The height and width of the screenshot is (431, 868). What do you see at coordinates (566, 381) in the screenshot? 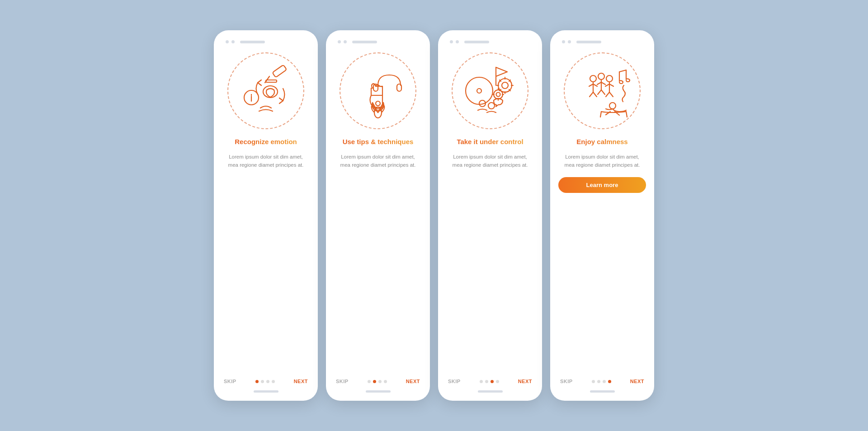
I see `skip-button-4: SKIP` at bounding box center [566, 381].